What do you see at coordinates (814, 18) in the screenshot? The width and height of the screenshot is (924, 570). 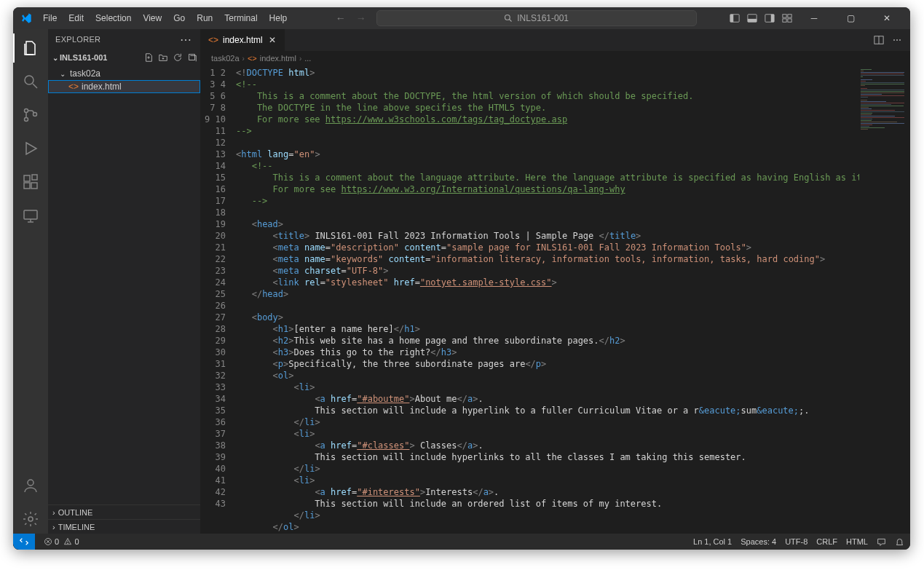 I see `window-minimize-button: ─` at bounding box center [814, 18].